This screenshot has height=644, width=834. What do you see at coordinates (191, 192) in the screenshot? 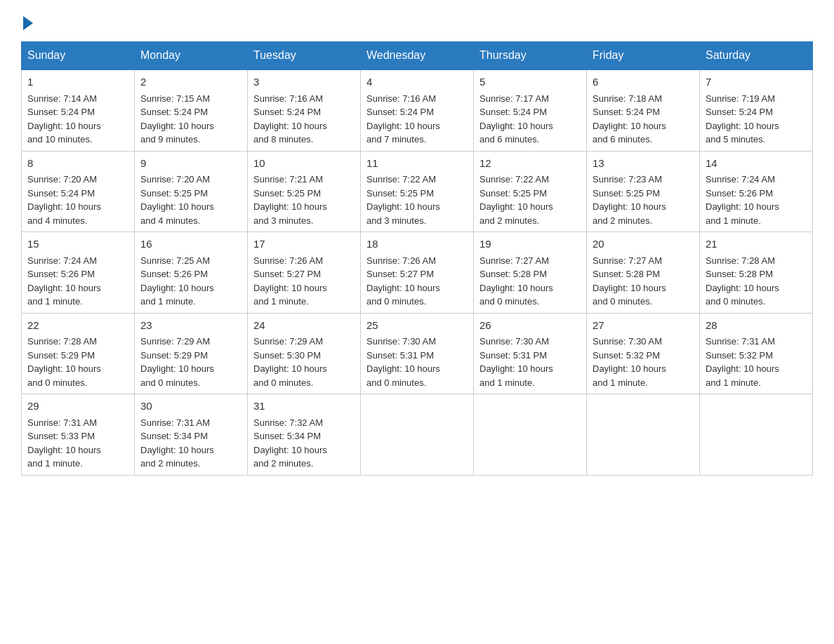
I see `calendar-cell: 9Sunrise: 7:20 AMSunset: 5:25 PMDaylight…` at bounding box center [191, 192].